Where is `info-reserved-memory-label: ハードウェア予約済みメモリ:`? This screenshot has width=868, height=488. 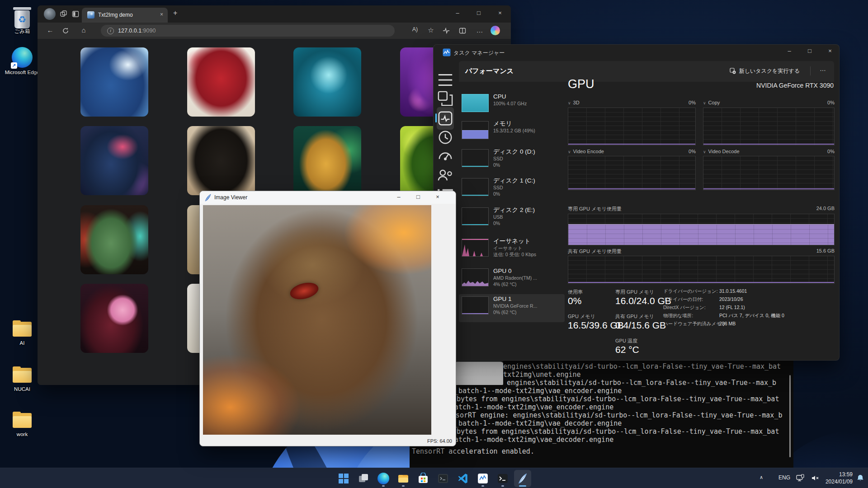
info-reserved-memory-label: ハードウェア予約済みメモリ: is located at coordinates (695, 324).